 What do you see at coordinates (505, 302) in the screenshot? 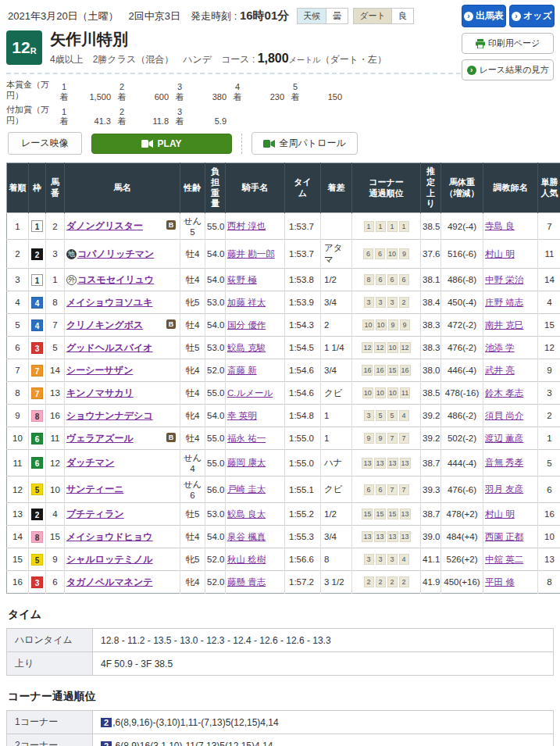
I see `trainer-link: 庄野 靖志` at bounding box center [505, 302].